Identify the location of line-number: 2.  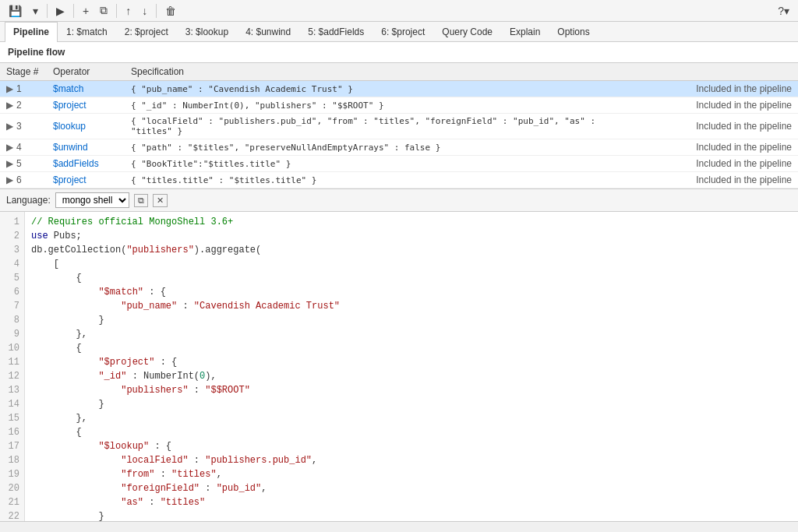
(12, 236).